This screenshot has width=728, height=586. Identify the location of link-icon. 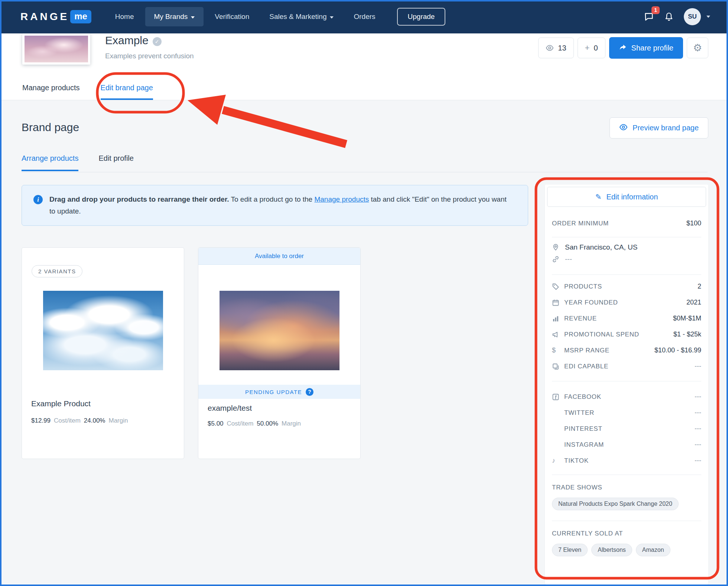
(556, 259).